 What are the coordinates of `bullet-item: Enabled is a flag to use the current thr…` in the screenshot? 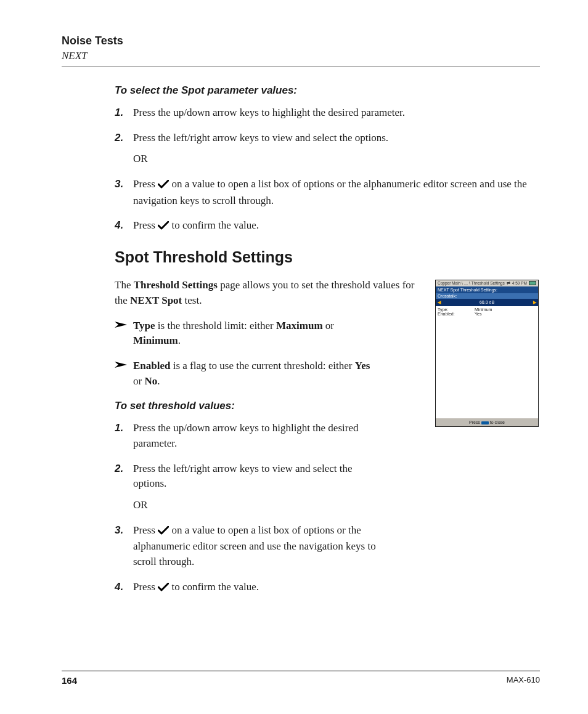 It's located at (269, 373).